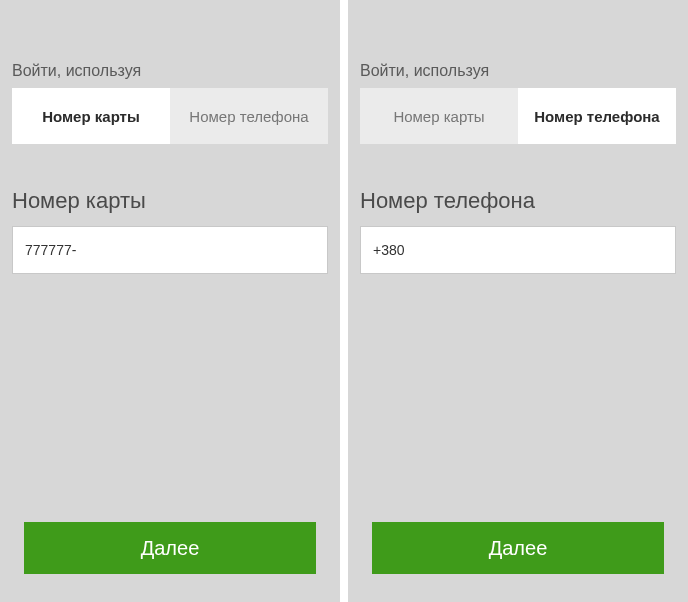 The width and height of the screenshot is (688, 602). I want to click on phone-number-label: Номер телефона, so click(518, 201).